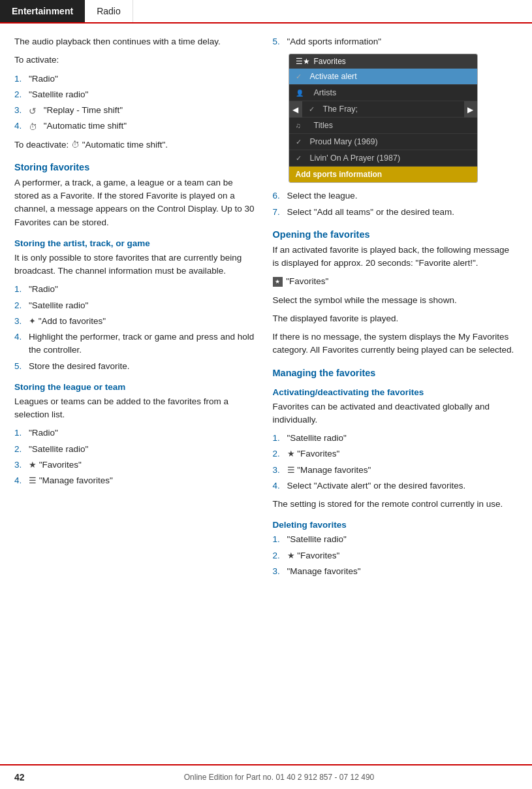 The width and height of the screenshot is (532, 789). I want to click on deactivate-text: To deactivate: "Automatic time shift"., so click(134, 145).